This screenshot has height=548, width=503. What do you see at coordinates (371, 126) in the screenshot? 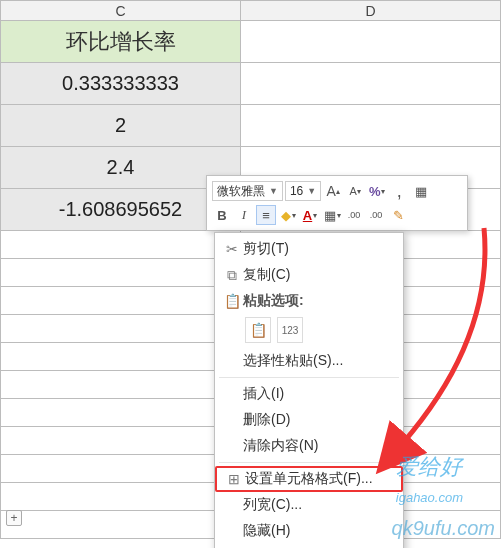
I see `cell-d-r2` at bounding box center [371, 126].